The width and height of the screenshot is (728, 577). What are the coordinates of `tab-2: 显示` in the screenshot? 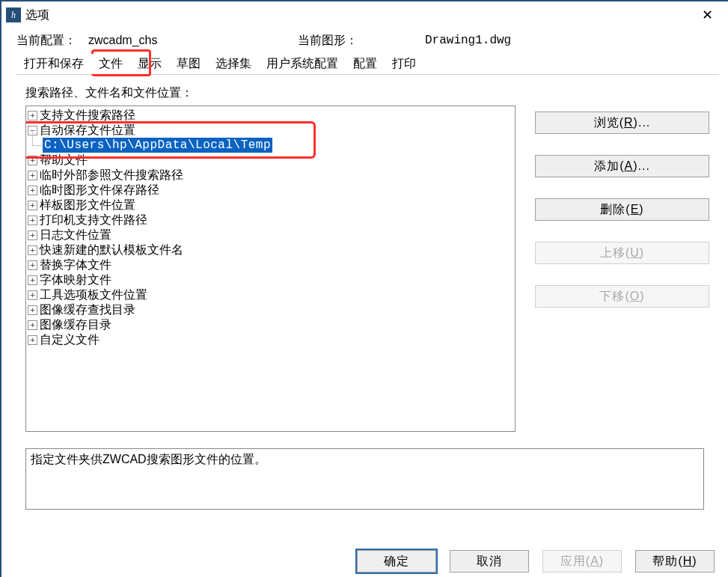 It's located at (150, 64).